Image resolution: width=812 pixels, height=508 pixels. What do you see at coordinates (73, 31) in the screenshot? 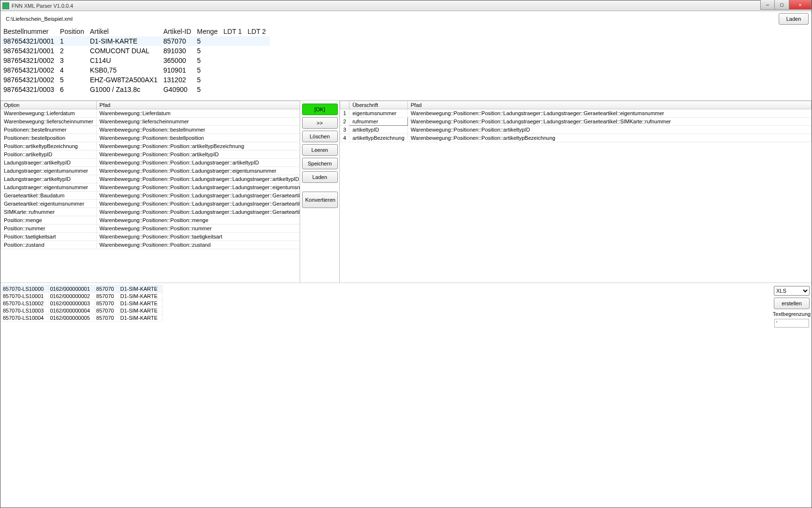
I see `orders-col-header: Position` at bounding box center [73, 31].